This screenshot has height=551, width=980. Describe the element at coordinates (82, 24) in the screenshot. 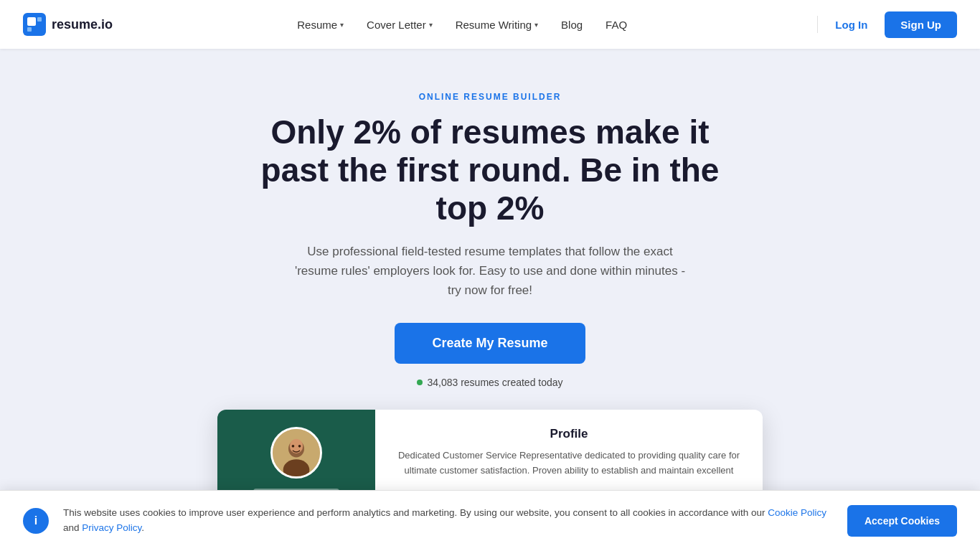

I see `logo-text: resume.io` at that location.